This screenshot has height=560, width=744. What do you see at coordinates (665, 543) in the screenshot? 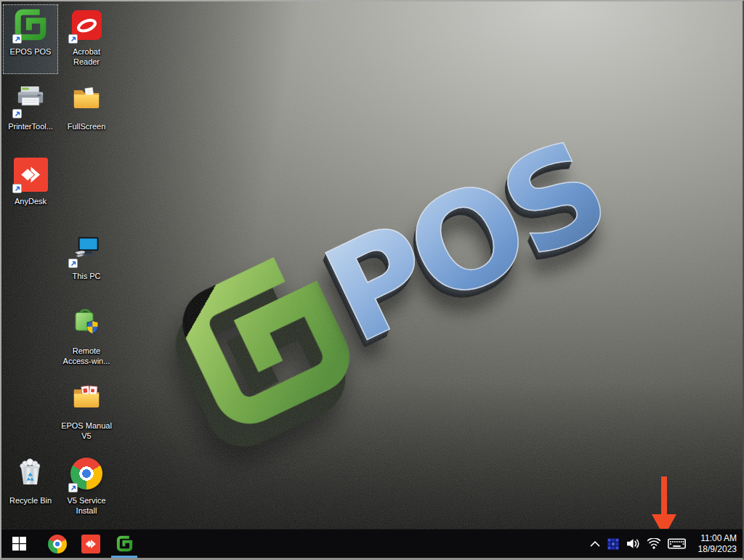
I see `system-tray: 11:00 AM 18/9/2023` at bounding box center [665, 543].